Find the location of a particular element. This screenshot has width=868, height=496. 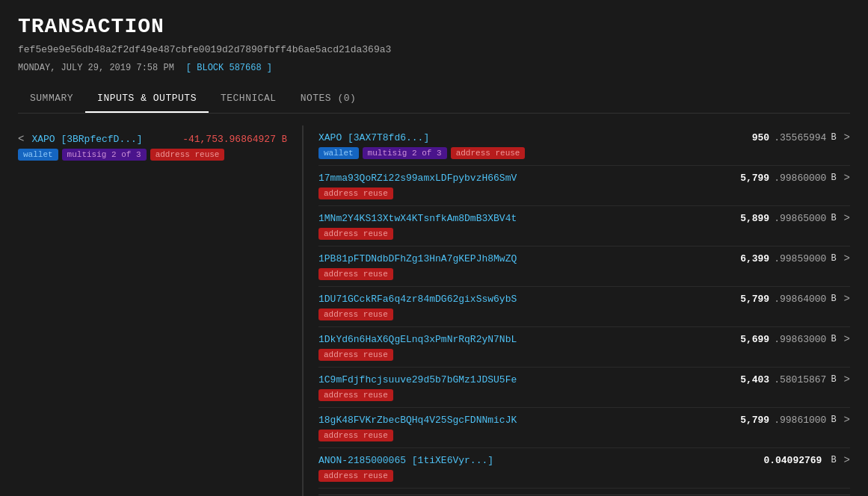

output-item-5: 1DkYd6n6HaX6QgELnq3xPmNrRqR2yN7NbL 5,699… is located at coordinates (585, 347).